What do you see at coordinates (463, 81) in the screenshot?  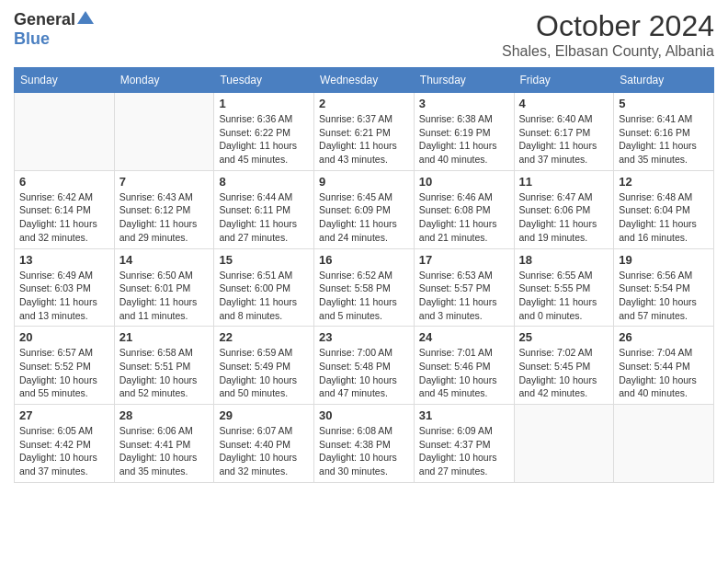 I see `weekday-header-cell: Thursday` at bounding box center [463, 81].